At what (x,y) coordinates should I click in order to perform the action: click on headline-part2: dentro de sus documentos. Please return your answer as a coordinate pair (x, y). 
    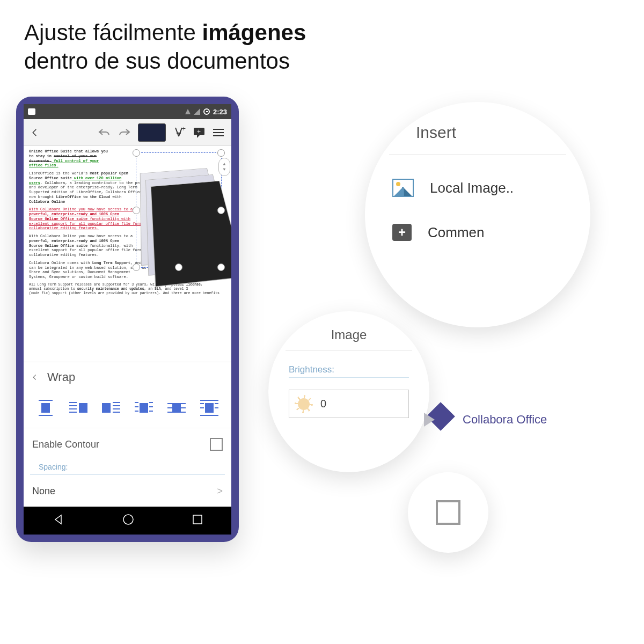
    Looking at the image, I should click on (157, 61).